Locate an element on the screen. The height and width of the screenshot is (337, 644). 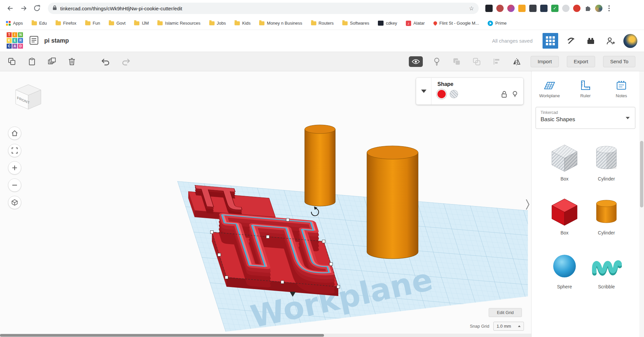
vertical-scrollbar-thumb is located at coordinates (642, 174).